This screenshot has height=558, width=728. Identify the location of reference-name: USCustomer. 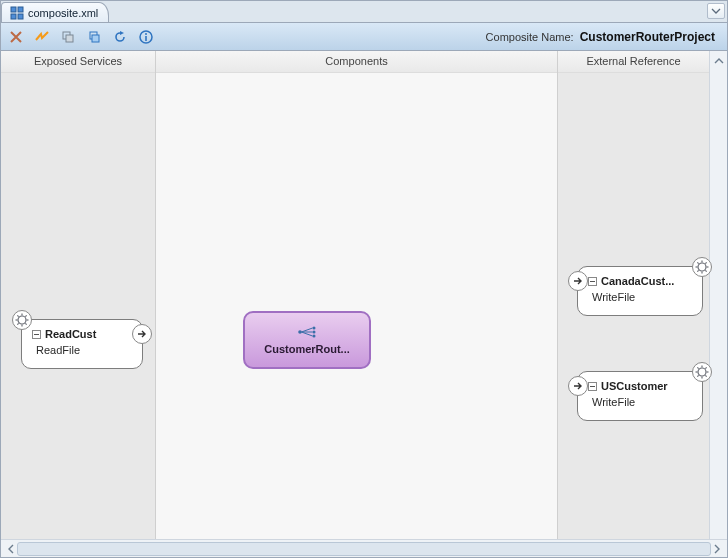
(634, 386).